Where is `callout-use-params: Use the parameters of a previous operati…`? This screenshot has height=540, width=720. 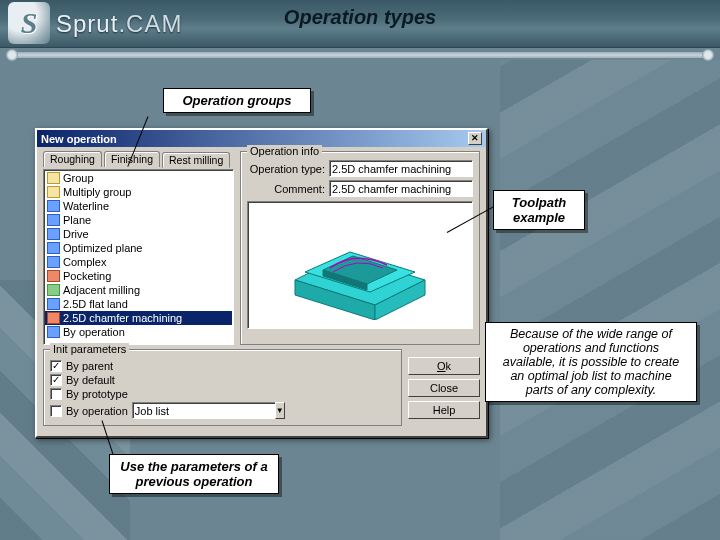
callout-use-params: Use the parameters of a previous operati… is located at coordinates (194, 474).